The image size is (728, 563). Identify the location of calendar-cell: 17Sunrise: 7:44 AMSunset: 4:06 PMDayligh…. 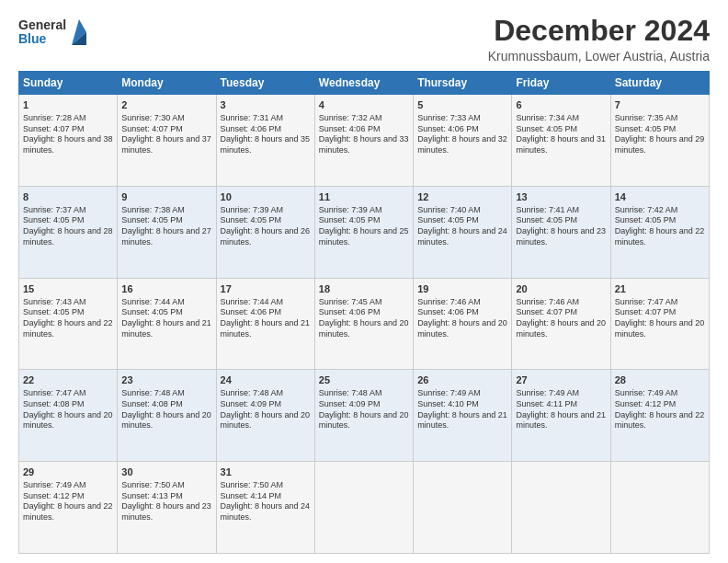
(265, 324).